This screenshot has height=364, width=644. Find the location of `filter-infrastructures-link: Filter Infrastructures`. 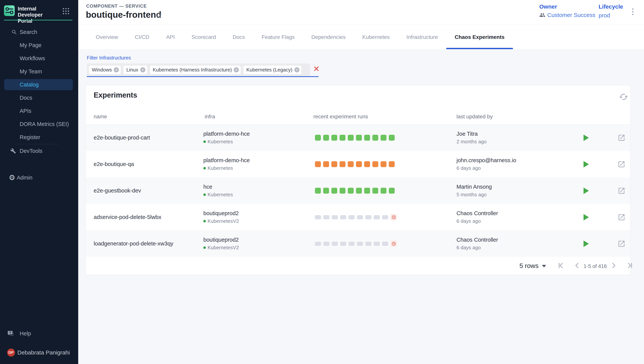

filter-infrastructures-link: Filter Infrastructures is located at coordinates (109, 58).